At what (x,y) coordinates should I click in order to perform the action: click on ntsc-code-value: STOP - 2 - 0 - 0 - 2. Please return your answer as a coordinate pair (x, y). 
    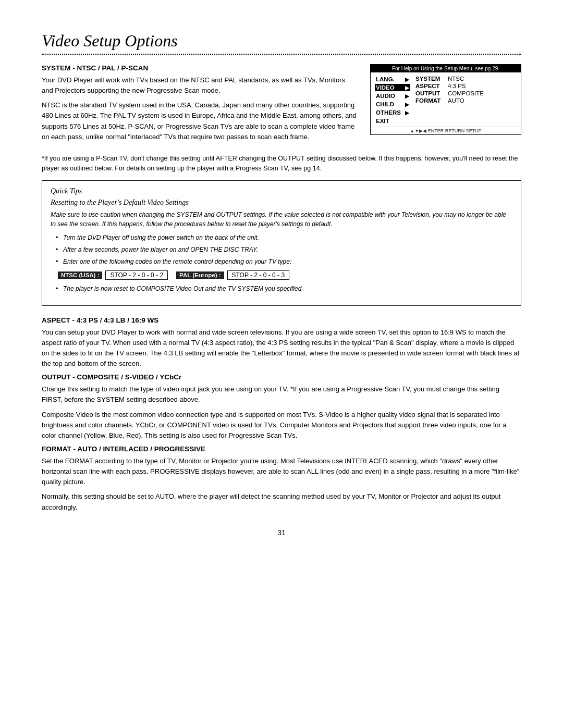
    Looking at the image, I should click on (137, 275).